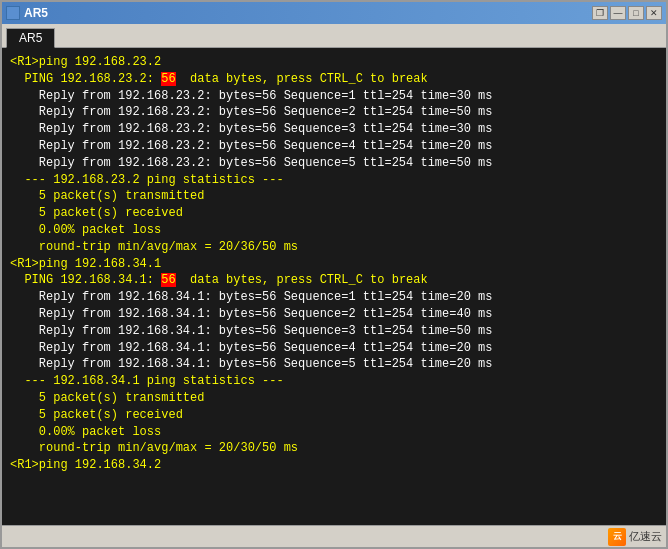 This screenshot has height=549, width=668. Describe the element at coordinates (30, 38) in the screenshot. I see `tab-ar5: AR5` at that location.